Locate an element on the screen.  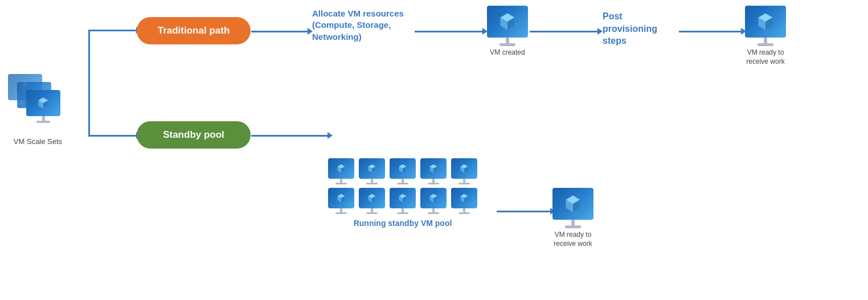
standby-pool-vms: Running standby VM pool is located at coordinates (403, 193).